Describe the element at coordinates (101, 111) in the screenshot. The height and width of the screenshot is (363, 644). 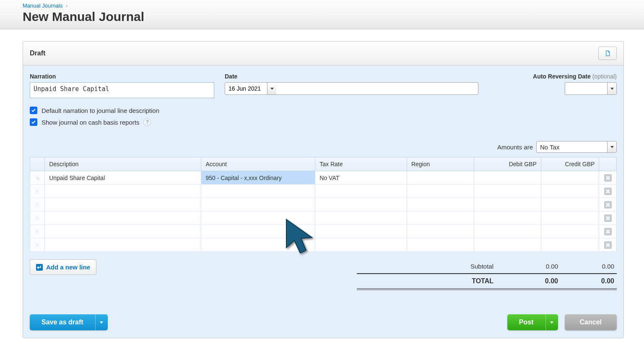
I see `default-narration-label: Default narration to journal line descri…` at that location.